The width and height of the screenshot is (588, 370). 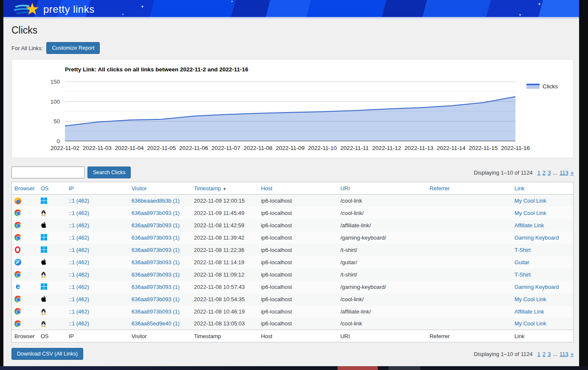 I want to click on svg-text: 2022-11-13, so click(x=419, y=148).